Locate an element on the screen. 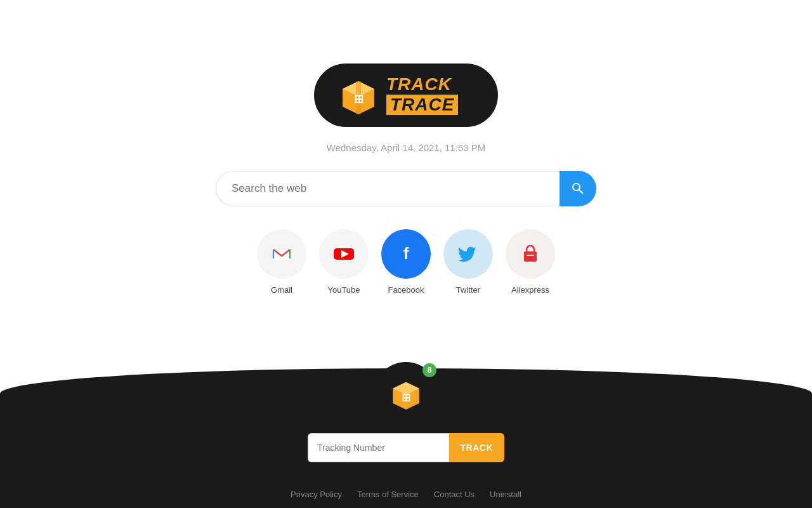 This screenshot has height=508, width=812. quick-links: Gmail YouTube f Facebook is located at coordinates (406, 262).